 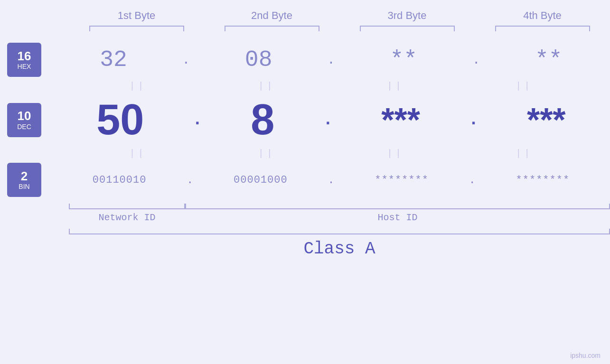 What do you see at coordinates (398, 206) in the screenshot?
I see `host-bracket` at bounding box center [398, 206].